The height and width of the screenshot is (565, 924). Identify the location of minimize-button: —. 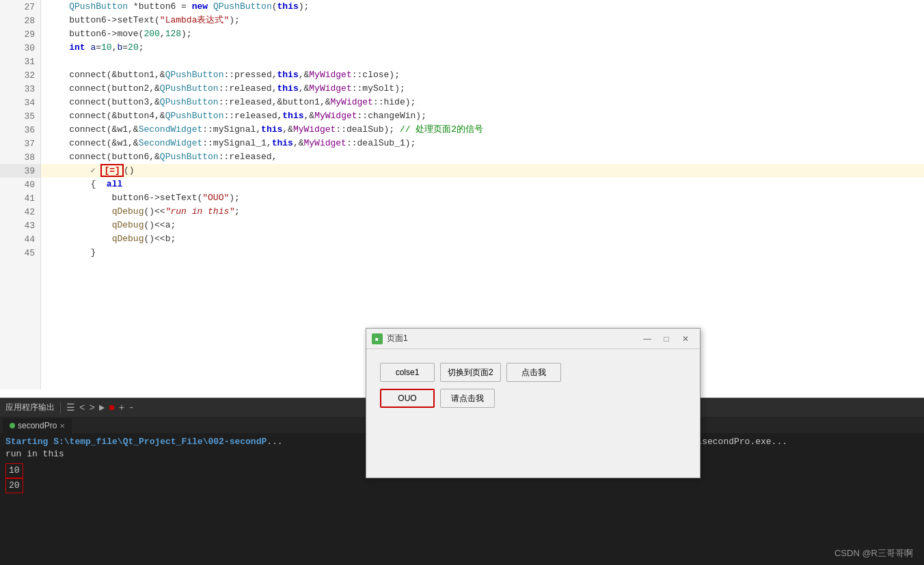
(647, 339).